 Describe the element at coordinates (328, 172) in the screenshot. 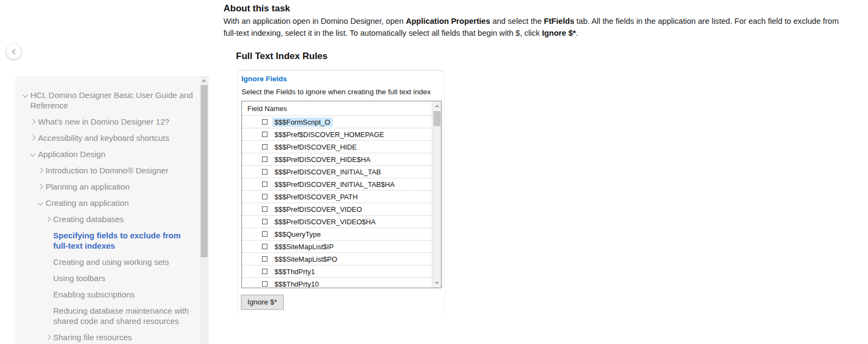

I see `field-name-label: $$$PrefDISCOVER_INITIAL_TAB` at that location.